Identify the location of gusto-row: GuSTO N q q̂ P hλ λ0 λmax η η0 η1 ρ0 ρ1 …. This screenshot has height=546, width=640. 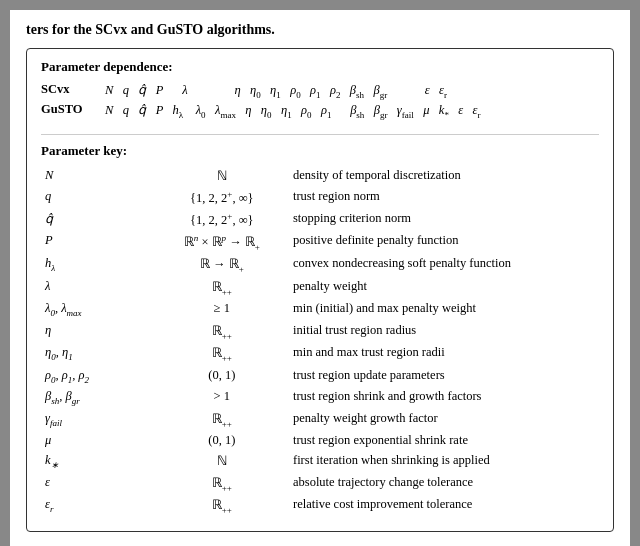
(320, 111).